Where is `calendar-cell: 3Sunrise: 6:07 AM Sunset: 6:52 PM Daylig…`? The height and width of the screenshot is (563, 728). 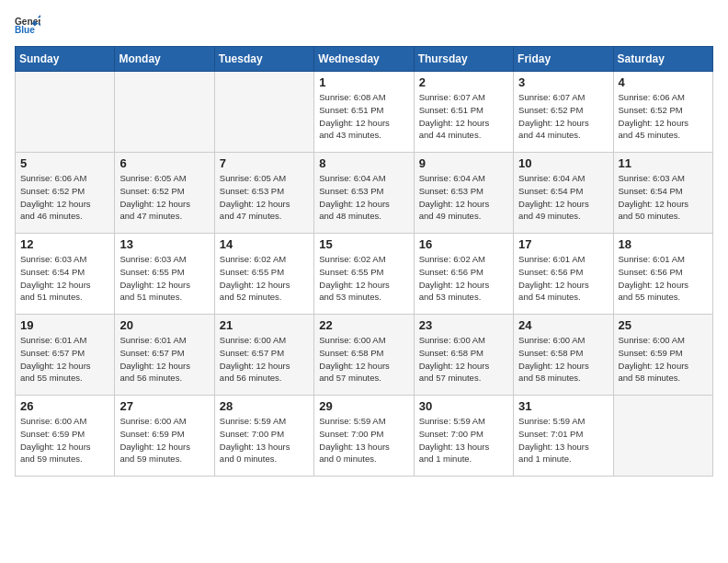
calendar-cell: 3Sunrise: 6:07 AM Sunset: 6:52 PM Daylig… is located at coordinates (563, 112).